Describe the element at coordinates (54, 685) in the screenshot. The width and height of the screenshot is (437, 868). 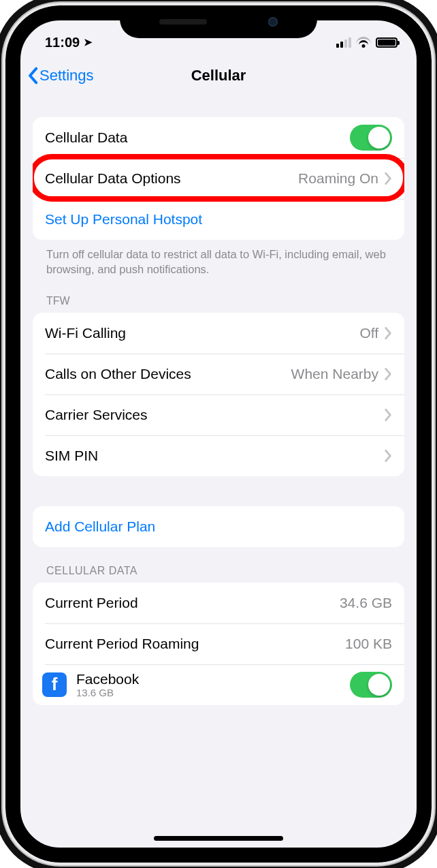
I see `facebook-icon: f` at that location.